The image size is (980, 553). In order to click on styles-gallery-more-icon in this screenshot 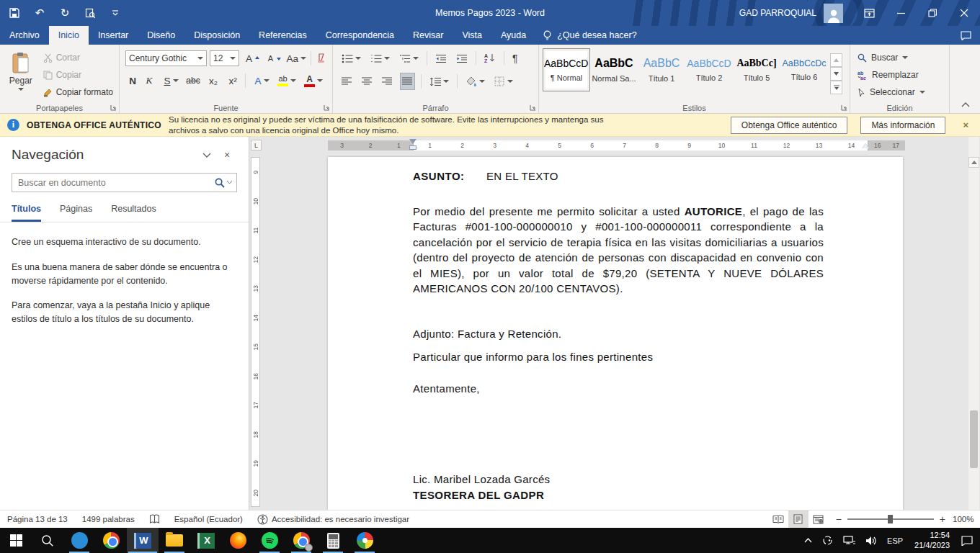, I will do `click(836, 88)`.